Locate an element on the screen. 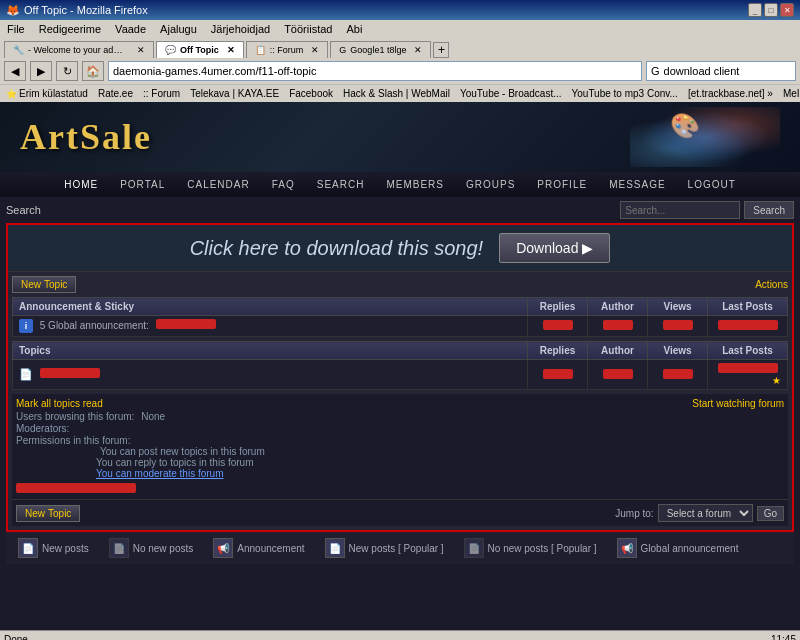 This screenshot has width=800, height=640. window-controls: _ □ ✕ is located at coordinates (771, 10).